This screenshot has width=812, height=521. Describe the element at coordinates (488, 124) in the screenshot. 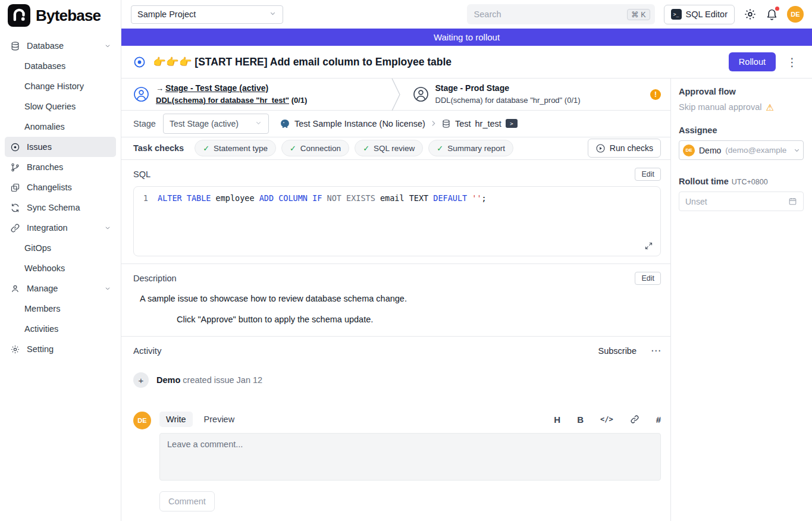

I see `database-name: hr_test` at that location.